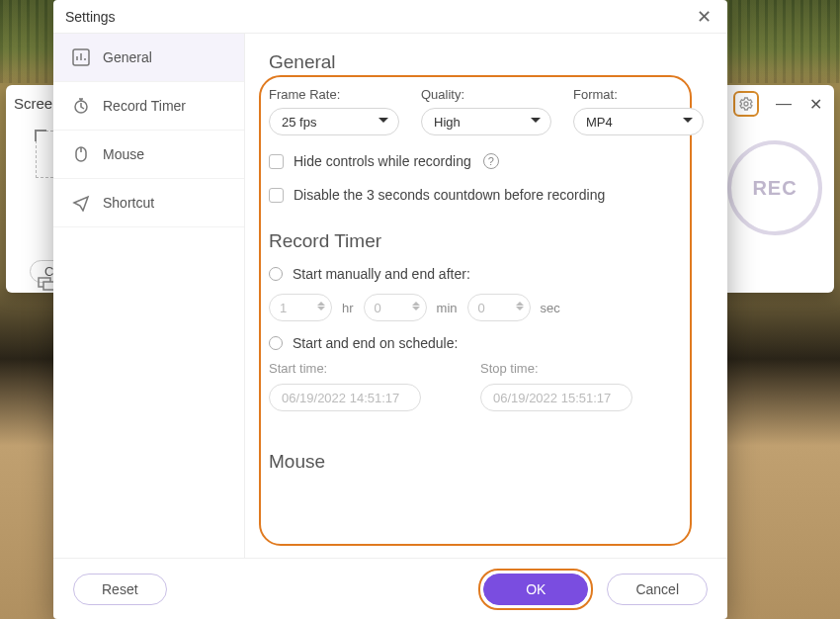 The height and width of the screenshot is (619, 840). What do you see at coordinates (491, 161) in the screenshot?
I see `help-icon: ?` at bounding box center [491, 161].